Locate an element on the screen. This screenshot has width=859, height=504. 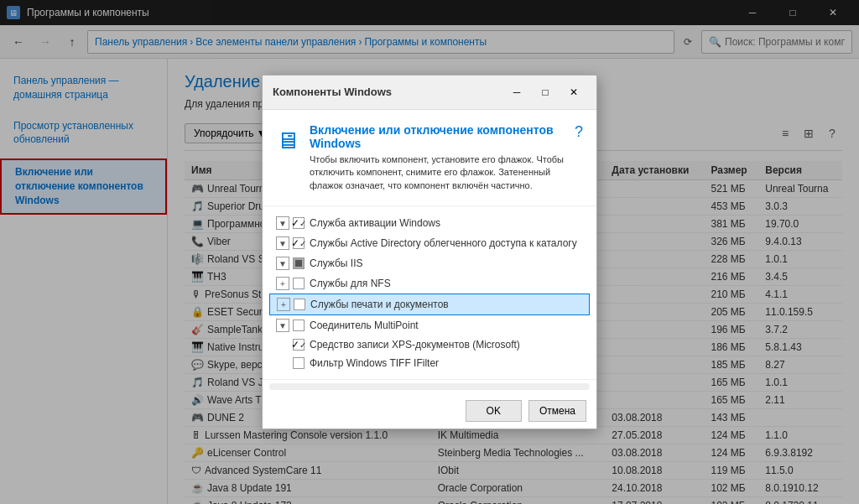
component-item: ▼ Соединитель MultiPoint is located at coordinates (430, 325).